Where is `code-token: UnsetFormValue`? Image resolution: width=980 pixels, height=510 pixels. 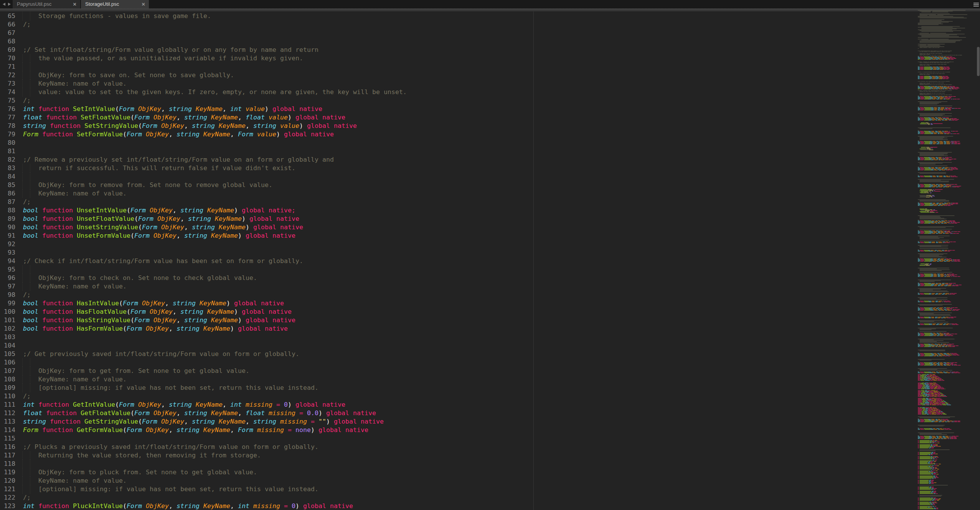 code-token: UnsetFormValue is located at coordinates (102, 236).